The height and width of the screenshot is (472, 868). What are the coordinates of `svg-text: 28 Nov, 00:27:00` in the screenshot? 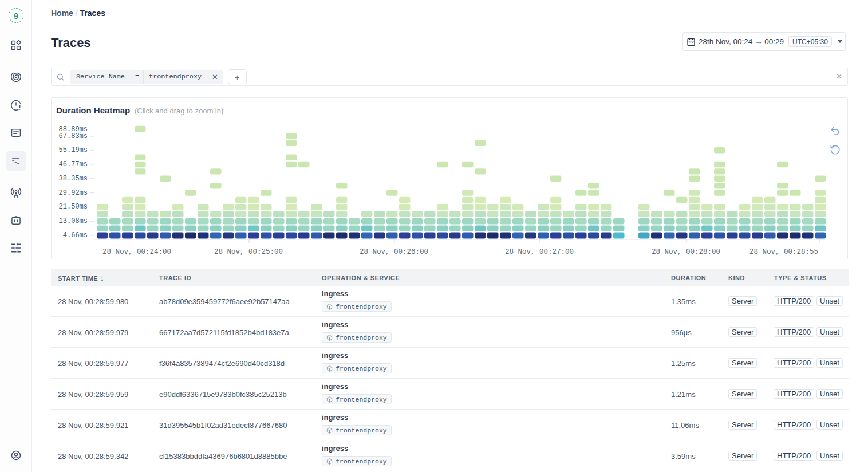 It's located at (539, 252).